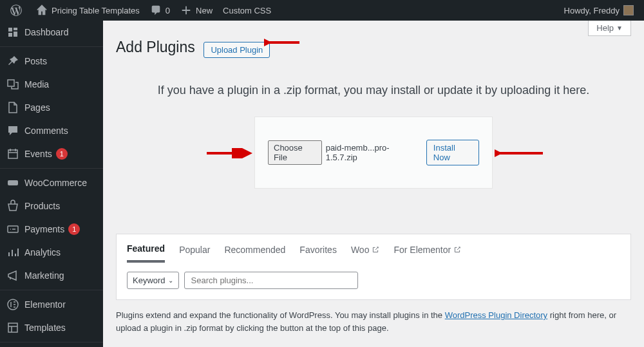  What do you see at coordinates (496, 315) in the screenshot?
I see `plugin-directory-link: WordPress Plugin Directory` at bounding box center [496, 315].